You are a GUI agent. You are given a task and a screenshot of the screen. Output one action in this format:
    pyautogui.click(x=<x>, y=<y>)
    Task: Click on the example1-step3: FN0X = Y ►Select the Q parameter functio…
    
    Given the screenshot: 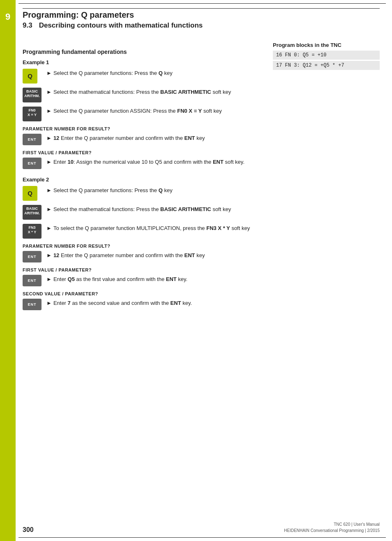 What is the action you would take?
    pyautogui.click(x=144, y=114)
    